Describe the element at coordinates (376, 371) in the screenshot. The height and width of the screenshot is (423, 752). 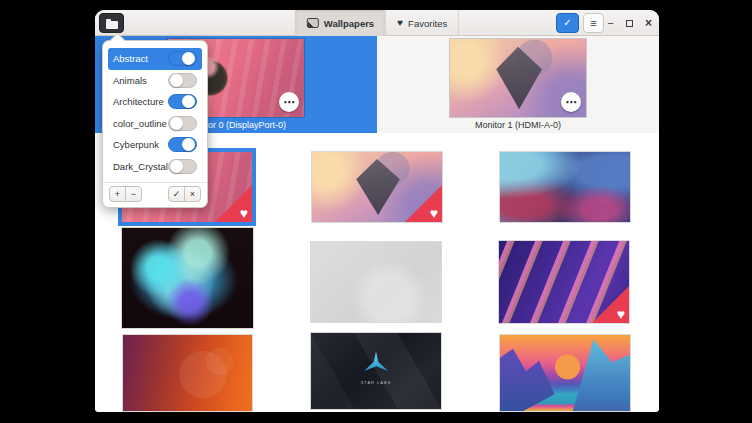
I see `wallpaper-image: STAR LABS` at that location.